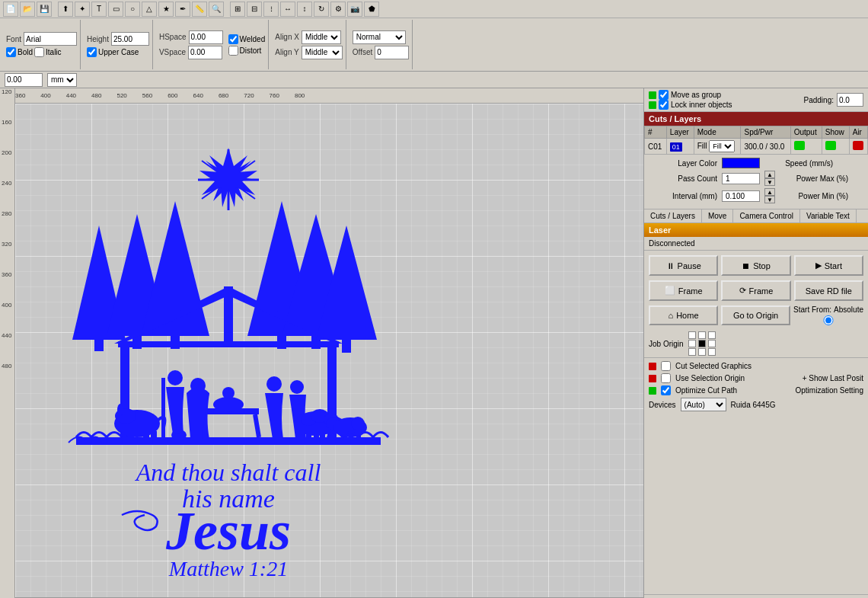  Describe the element at coordinates (355, 9) in the screenshot. I see `camera2-icon: 📷` at that location.